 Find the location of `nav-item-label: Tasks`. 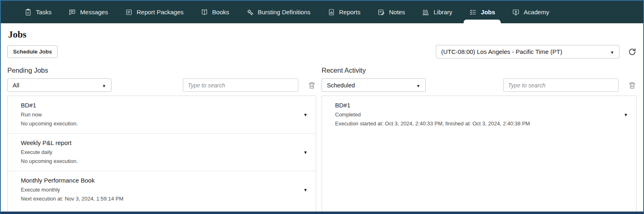

nav-item-label: Tasks is located at coordinates (44, 12).